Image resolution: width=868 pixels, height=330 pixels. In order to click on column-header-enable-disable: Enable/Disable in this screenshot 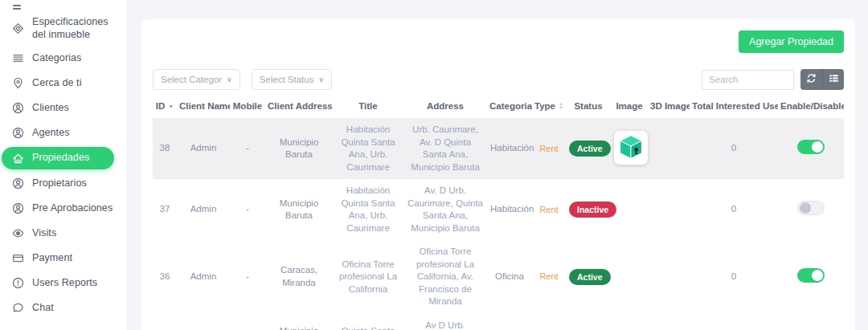, I will do `click(811, 106)`.